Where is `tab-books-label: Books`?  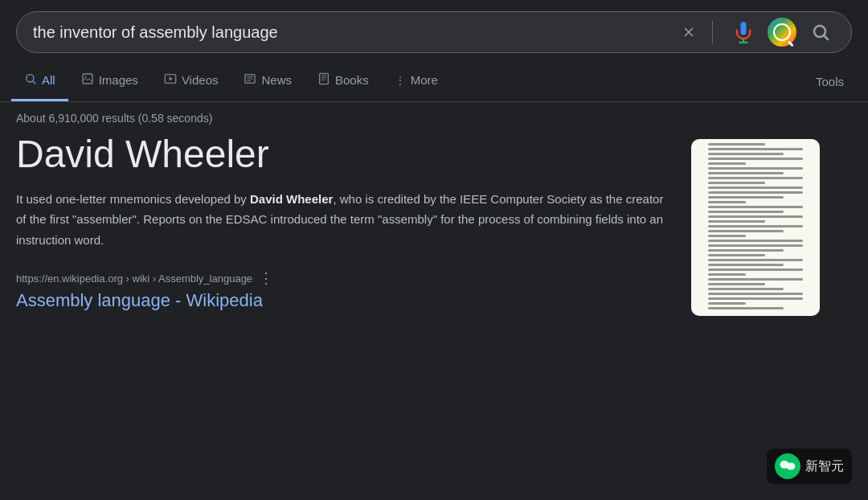
tab-books-label: Books is located at coordinates (352, 80).